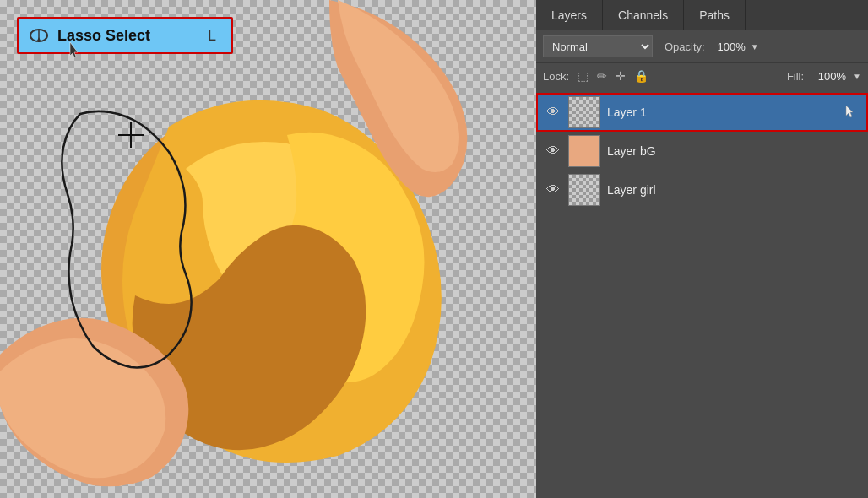  Describe the element at coordinates (728, 47) in the screenshot. I see `opacity-value: 100%` at that location.